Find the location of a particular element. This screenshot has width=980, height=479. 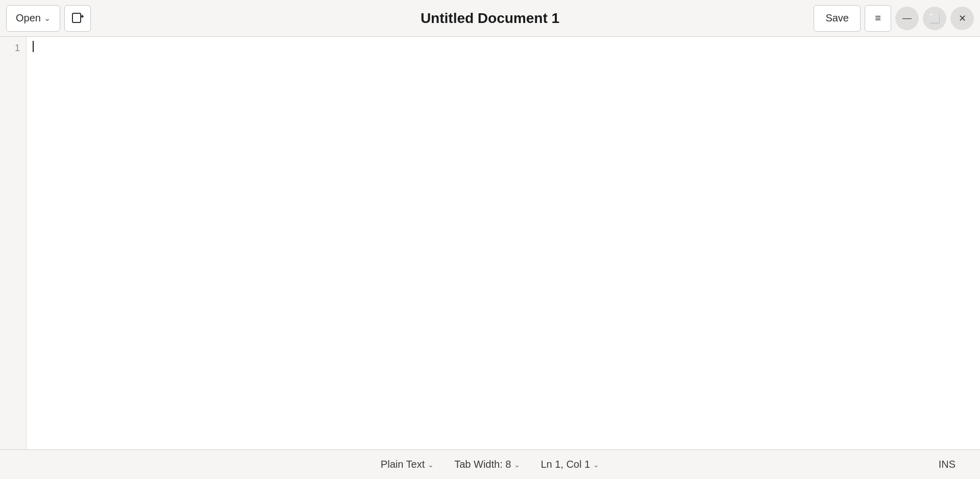

ins-indicator: INS is located at coordinates (947, 465).